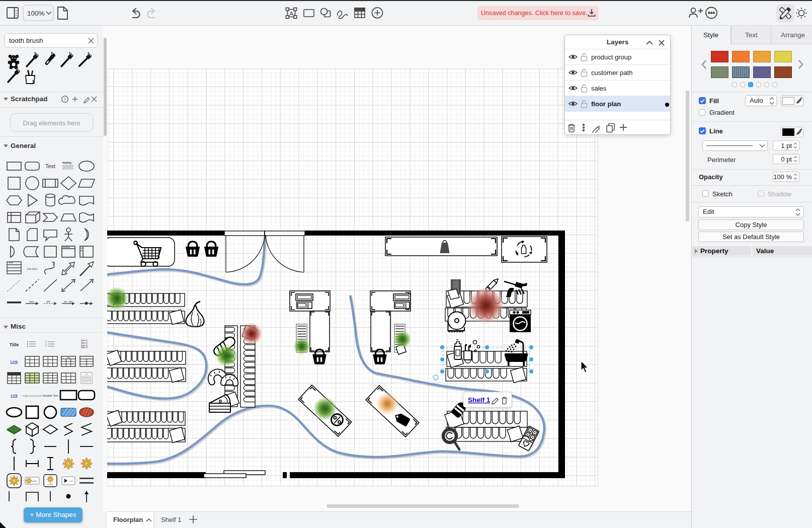 The image size is (812, 528). Describe the element at coordinates (291, 14) in the screenshot. I see `svg-text: A` at that location.